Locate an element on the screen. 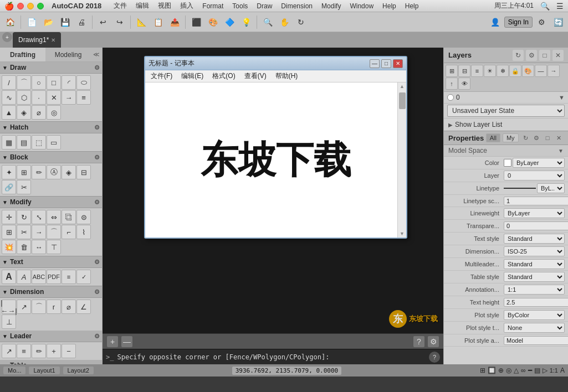 This screenshot has height=392, width=568. offset-tool: ⊜ is located at coordinates (84, 217).